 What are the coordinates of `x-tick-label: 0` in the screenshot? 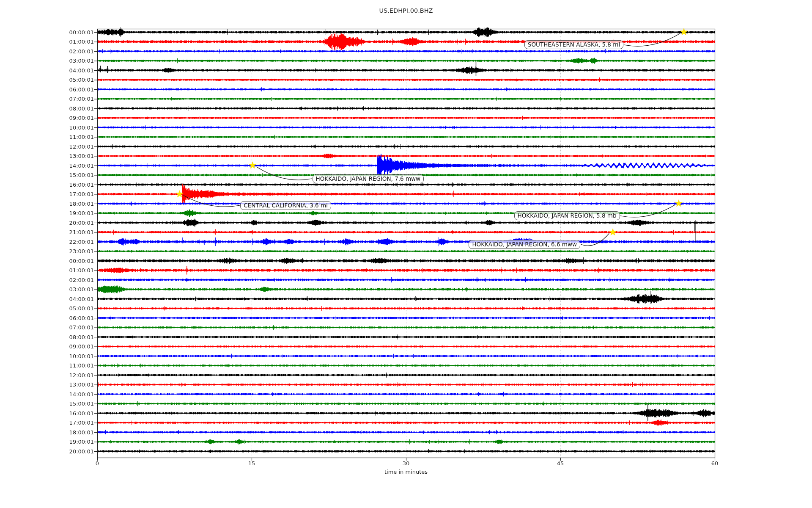 It's located at (97, 463).